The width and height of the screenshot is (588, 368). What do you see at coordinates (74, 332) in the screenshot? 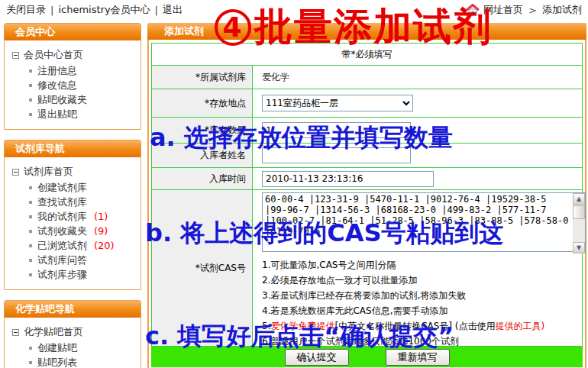
I see `sidebar-item-tieba-home: 化学贴吧首页` at bounding box center [74, 332].